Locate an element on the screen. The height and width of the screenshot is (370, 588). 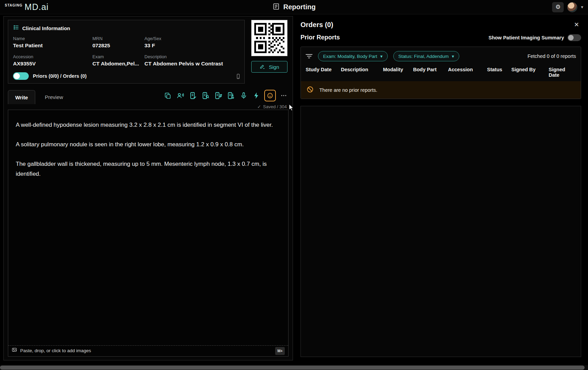
field-value: AX9355V is located at coordinates (53, 64).